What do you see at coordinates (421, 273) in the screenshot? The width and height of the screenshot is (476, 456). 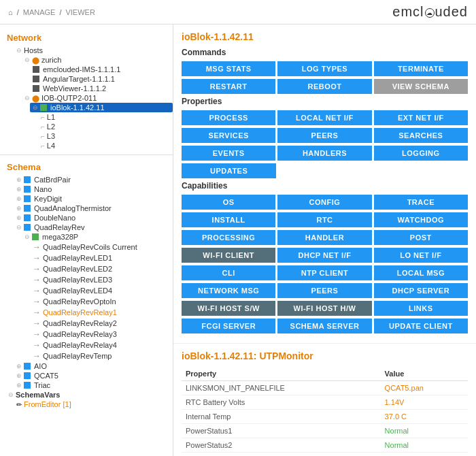 I see `local-msg-button: LOCAL MSG` at bounding box center [421, 273].